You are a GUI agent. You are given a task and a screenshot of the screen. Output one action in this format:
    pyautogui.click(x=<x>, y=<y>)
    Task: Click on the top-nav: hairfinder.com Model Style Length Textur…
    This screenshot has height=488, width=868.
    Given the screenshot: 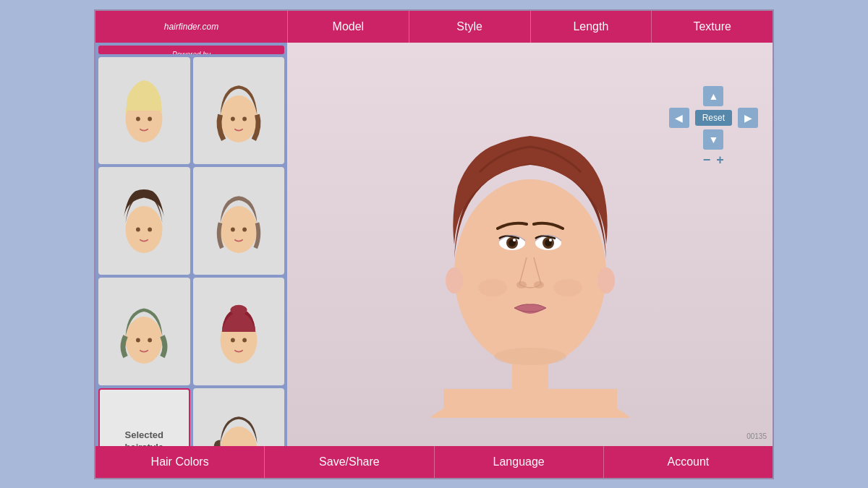 What is the action you would take?
    pyautogui.click(x=434, y=27)
    